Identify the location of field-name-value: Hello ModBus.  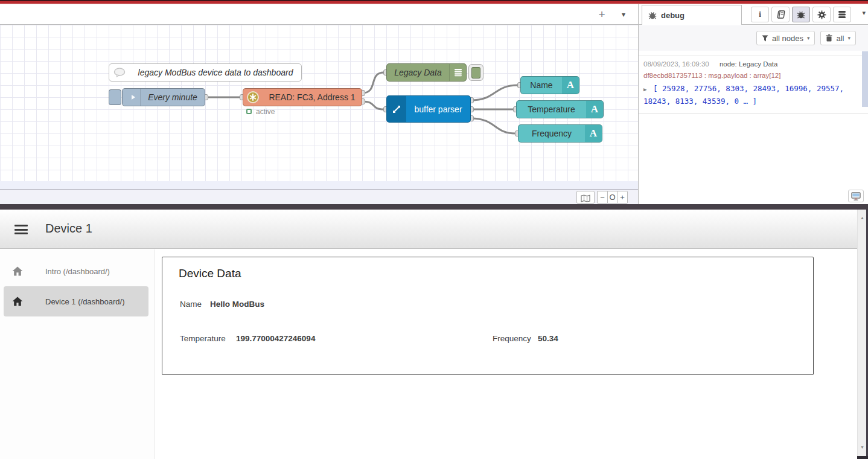
(237, 304).